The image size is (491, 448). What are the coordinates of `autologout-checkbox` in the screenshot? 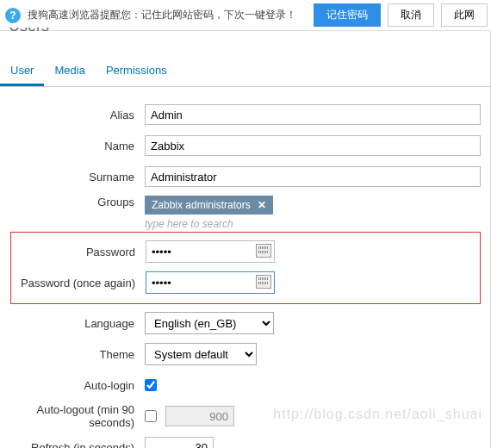 It's located at (151, 416).